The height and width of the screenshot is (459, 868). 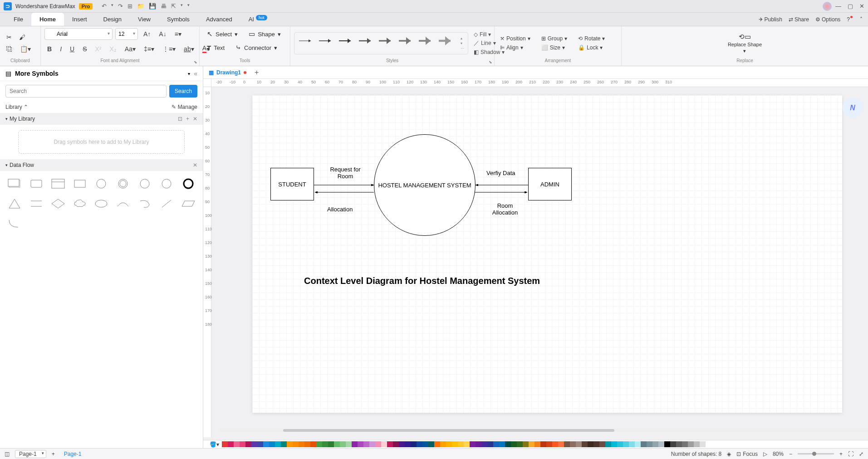 I want to click on print-icon: 🖶, so click(x=163, y=6).